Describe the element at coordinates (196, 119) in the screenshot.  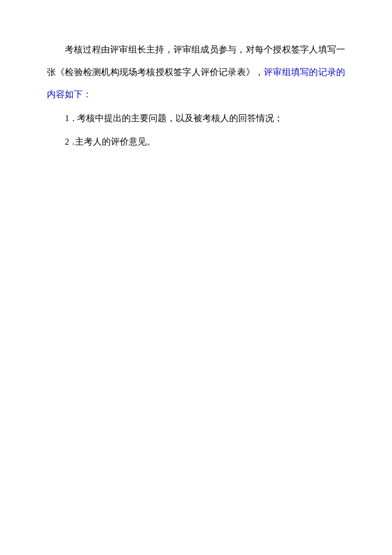
I see `list-item-1: 1 . 考核中提出的主要问题，以及被考核人的回答情况；` at that location.